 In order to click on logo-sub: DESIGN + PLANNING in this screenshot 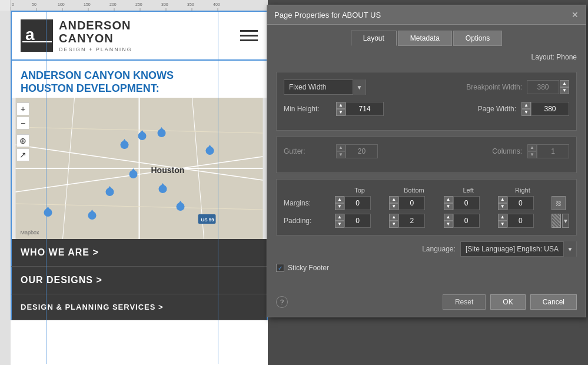, I will do `click(95, 49)`.